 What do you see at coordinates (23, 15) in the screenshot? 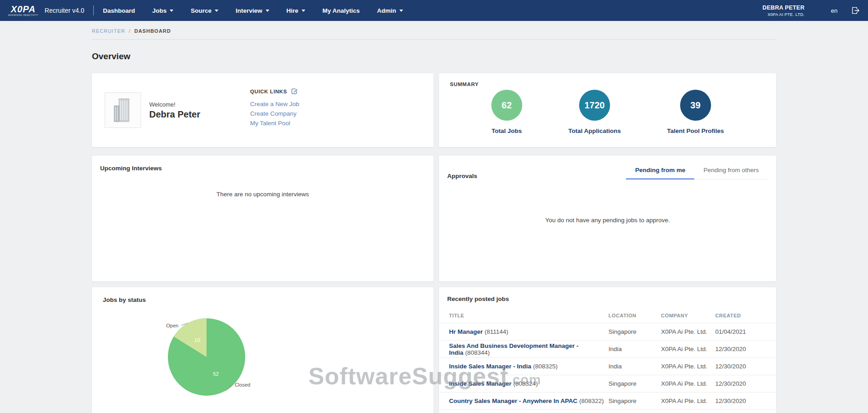
I see `xopa-logo-tagline: MAXIMISING OBJECTIVITY` at bounding box center [23, 15].